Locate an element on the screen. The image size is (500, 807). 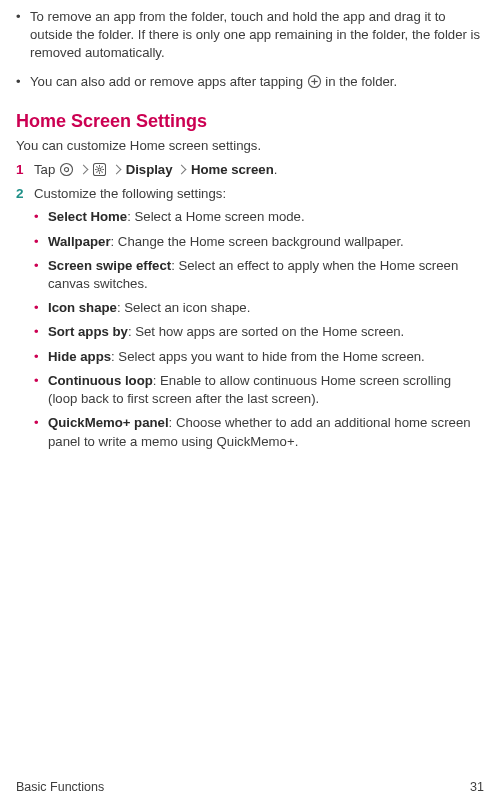
list-item: To remove an app from the folder, touch … is located at coordinates (250, 36).